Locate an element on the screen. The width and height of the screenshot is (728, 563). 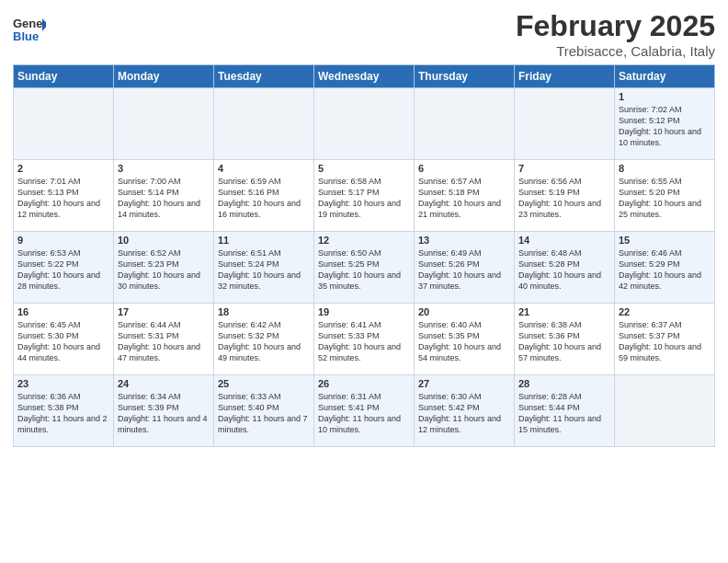
day-info: Sunrise: 6:38 AM Sunset: 5:36 PM Dayligh… is located at coordinates (564, 342).